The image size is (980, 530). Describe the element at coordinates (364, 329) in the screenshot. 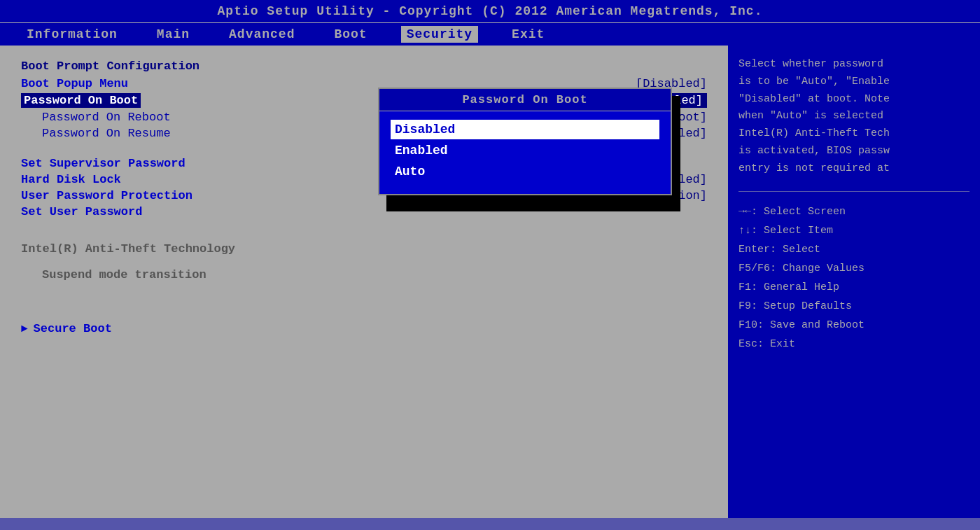

I see `secure-boot-row: ► Secure Boot` at that location.